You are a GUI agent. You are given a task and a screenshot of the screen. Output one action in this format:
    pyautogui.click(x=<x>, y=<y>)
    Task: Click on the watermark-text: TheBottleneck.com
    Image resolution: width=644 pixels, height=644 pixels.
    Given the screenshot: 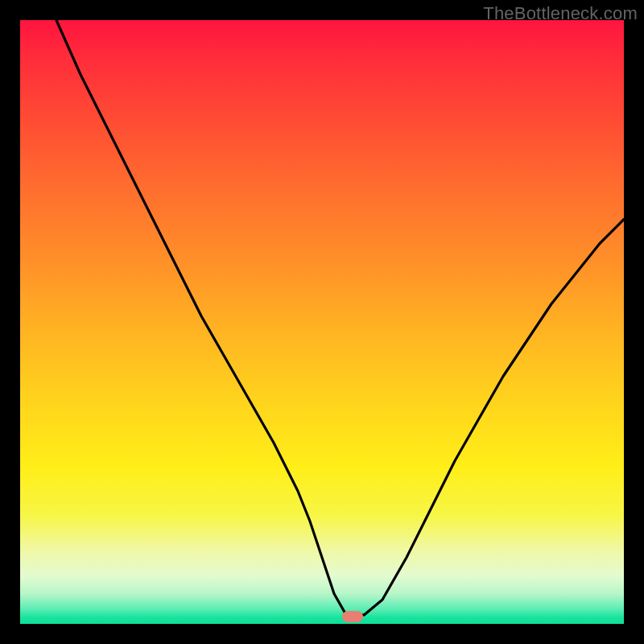 What is the action you would take?
    pyautogui.click(x=560, y=14)
    